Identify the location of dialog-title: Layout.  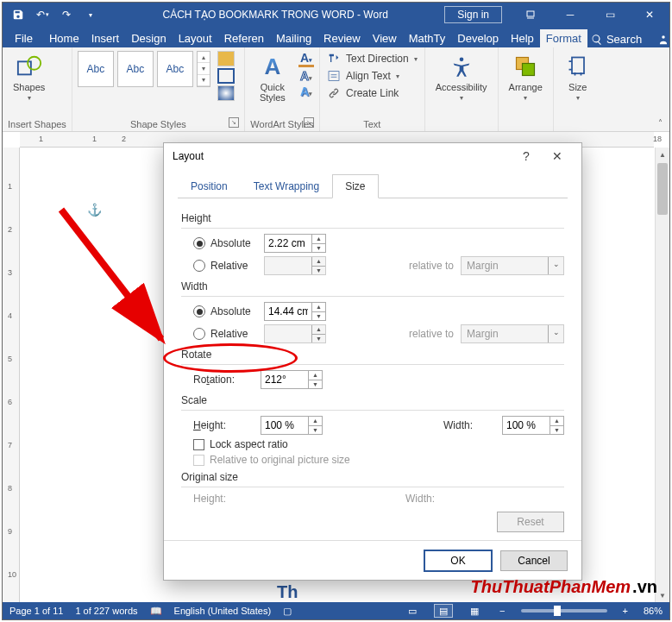
(342, 156).